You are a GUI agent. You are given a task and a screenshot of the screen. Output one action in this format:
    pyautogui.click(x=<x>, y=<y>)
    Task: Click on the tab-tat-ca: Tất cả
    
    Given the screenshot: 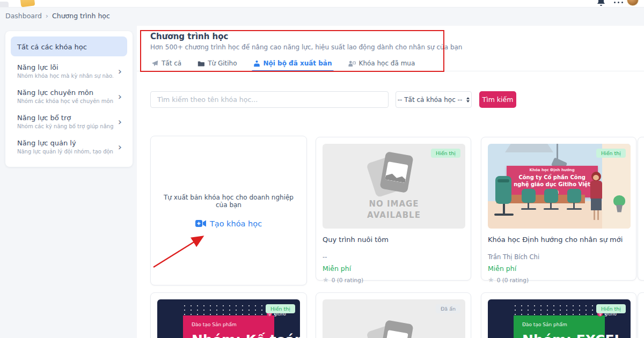 What is the action you would take?
    pyautogui.click(x=166, y=63)
    